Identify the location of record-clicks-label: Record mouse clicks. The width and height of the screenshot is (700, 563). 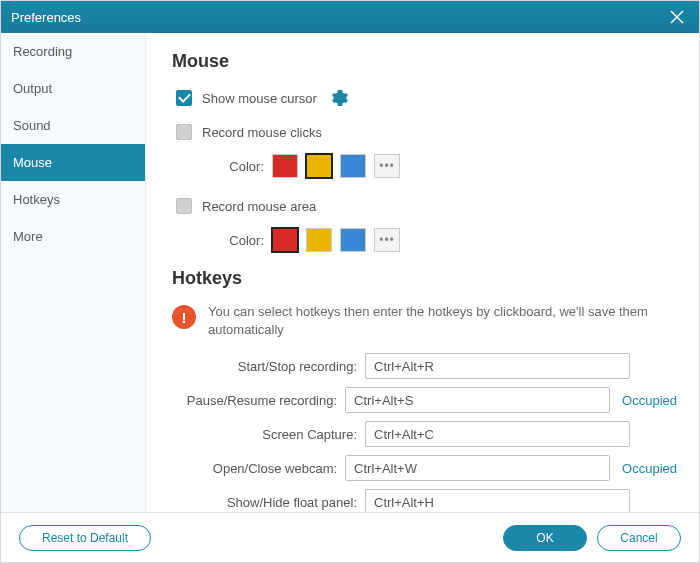
(262, 132).